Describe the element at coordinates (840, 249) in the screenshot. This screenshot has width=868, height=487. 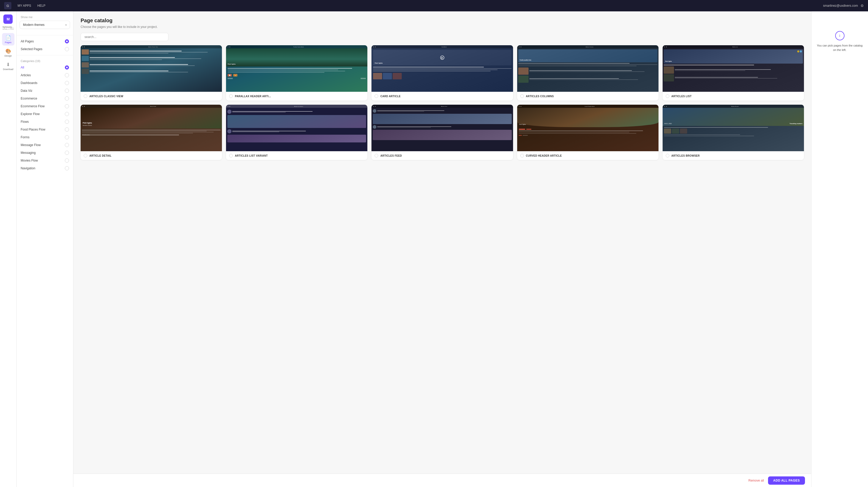
I see `right-panel: i You can pick pages from the catalog on…` at that location.